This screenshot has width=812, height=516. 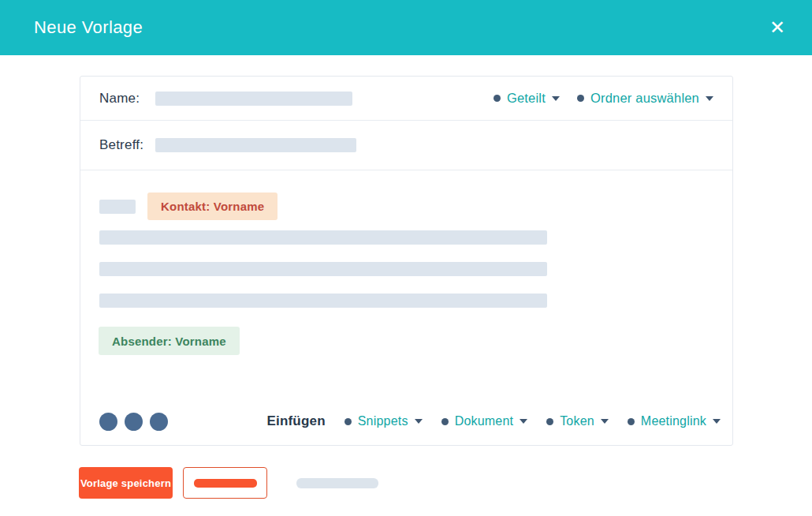 What do you see at coordinates (673, 421) in the screenshot?
I see `meetinglink-dropdown-label: Meetinglink` at bounding box center [673, 421].